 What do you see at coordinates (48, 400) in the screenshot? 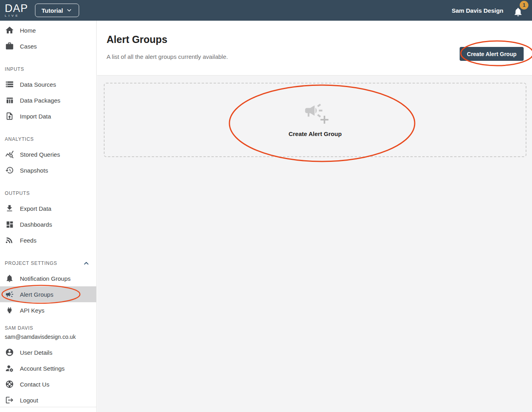
I see `sidebar-item-logout: Logout` at bounding box center [48, 400].